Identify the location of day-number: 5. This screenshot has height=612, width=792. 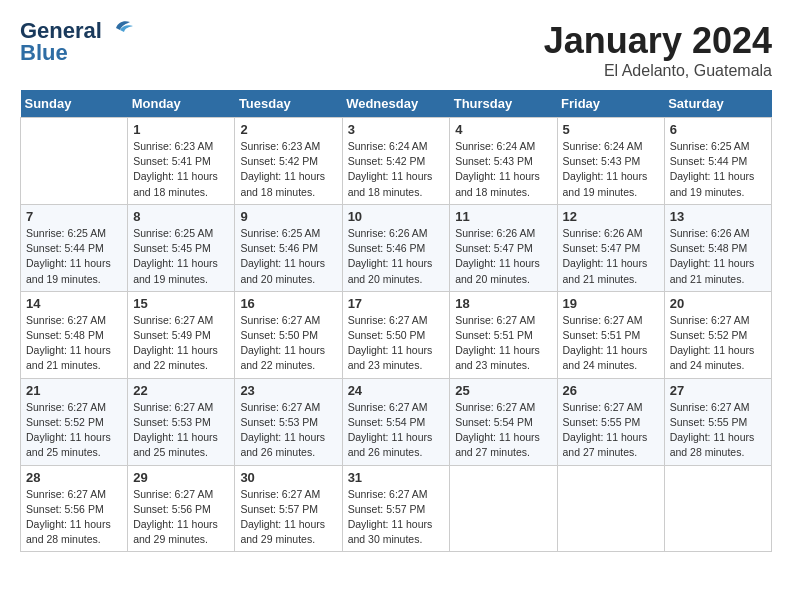
(611, 130).